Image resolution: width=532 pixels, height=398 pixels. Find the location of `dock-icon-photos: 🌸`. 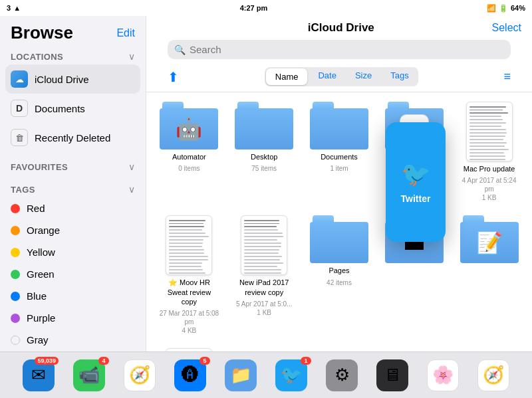

dock-icon-photos: 🌸 is located at coordinates (443, 375).